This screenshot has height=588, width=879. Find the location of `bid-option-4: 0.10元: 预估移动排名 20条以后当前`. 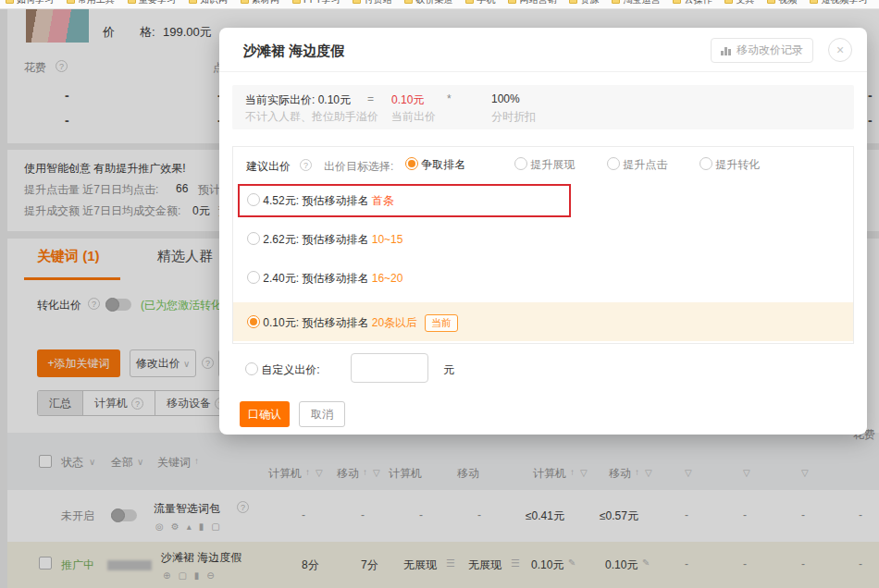

bid-option-4: 0.10元: 预估移动排名 20条以后当前 is located at coordinates (353, 324).